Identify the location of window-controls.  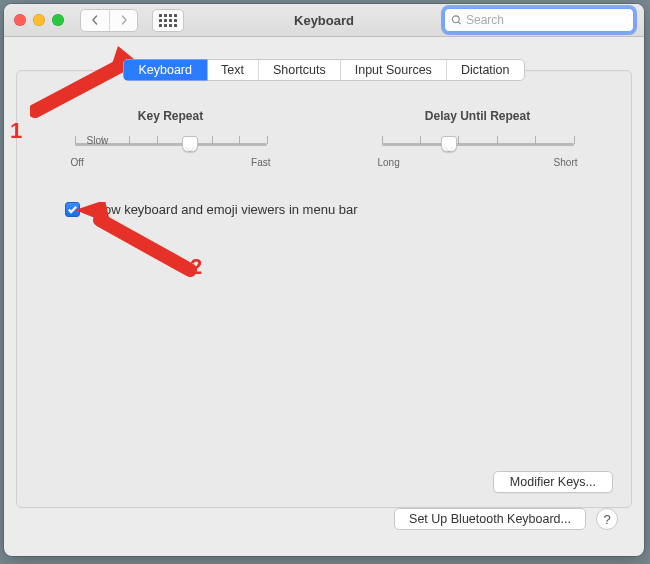
(39, 20).